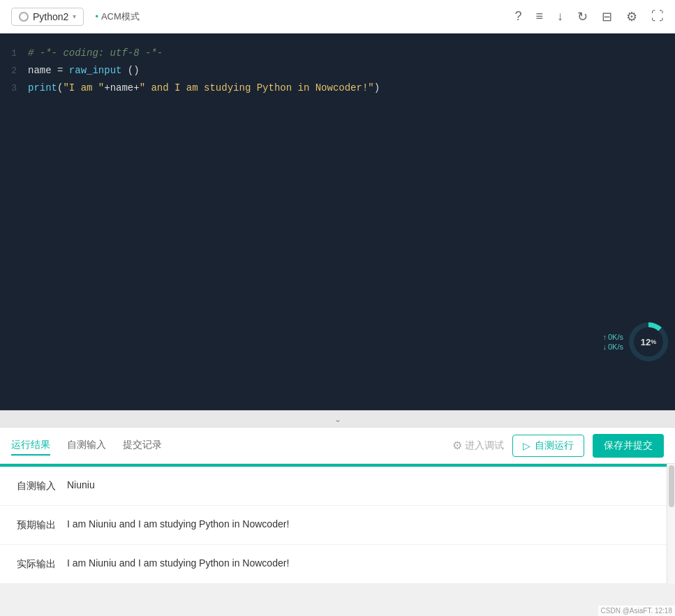 The image size is (675, 616). Describe the element at coordinates (338, 53) in the screenshot. I see `code-line-1: 1 # -*- coding: utf-8 -*-` at that location.